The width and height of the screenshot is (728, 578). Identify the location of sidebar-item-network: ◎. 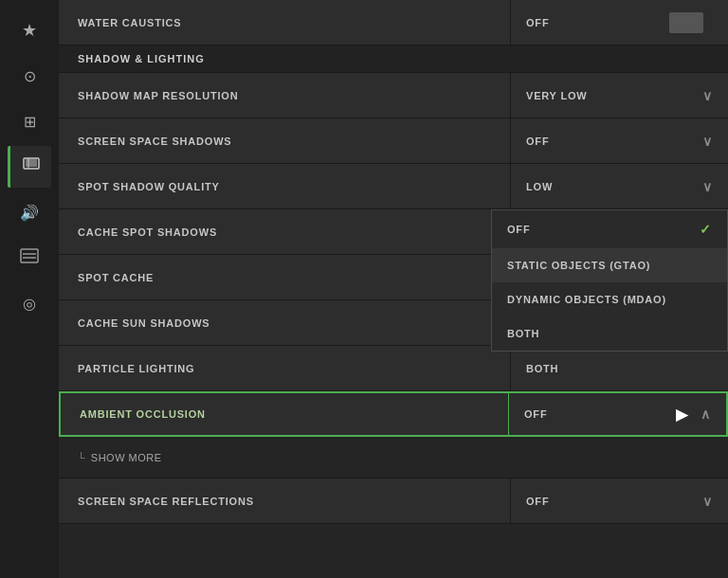
(29, 303).